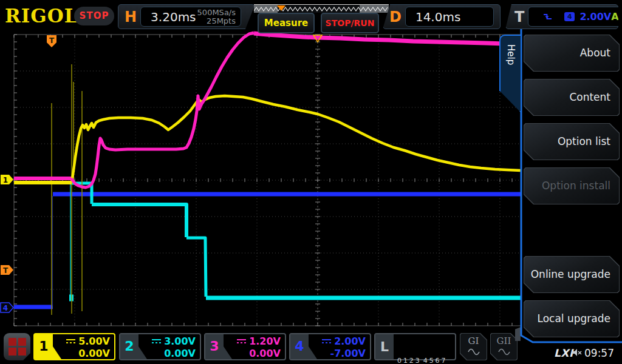 Image resolution: width=622 pixels, height=364 pixels. What do you see at coordinates (74, 347) in the screenshot?
I see `channel-1-box: 1 5.00V 0.00V` at bounding box center [74, 347].